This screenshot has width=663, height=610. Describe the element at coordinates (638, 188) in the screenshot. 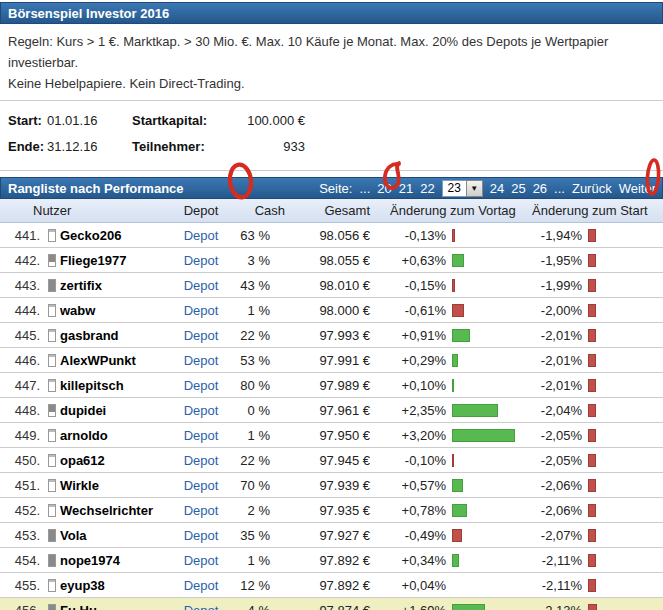

I see `weiter-button: Weiter` at that location.